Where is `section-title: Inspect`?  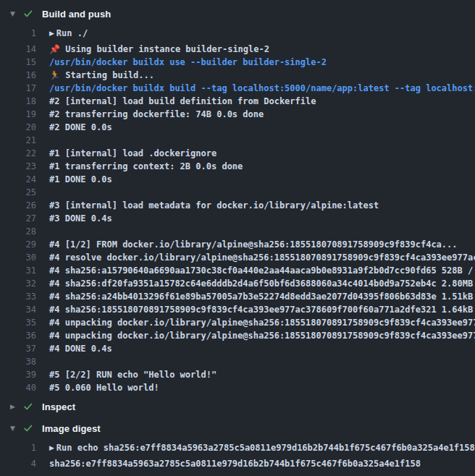
section-title: Inspect is located at coordinates (59, 407).